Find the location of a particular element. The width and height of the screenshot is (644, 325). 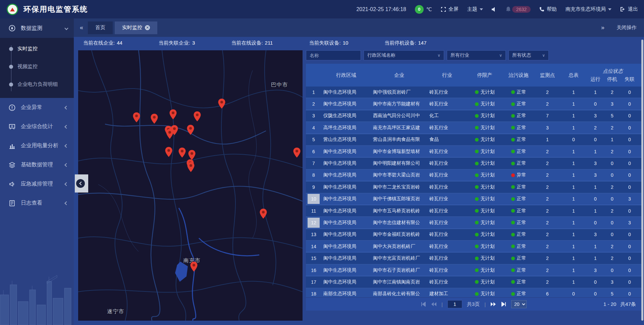

sidebar-item-video-monitoring: 视频监控 is located at coordinates (37, 66).